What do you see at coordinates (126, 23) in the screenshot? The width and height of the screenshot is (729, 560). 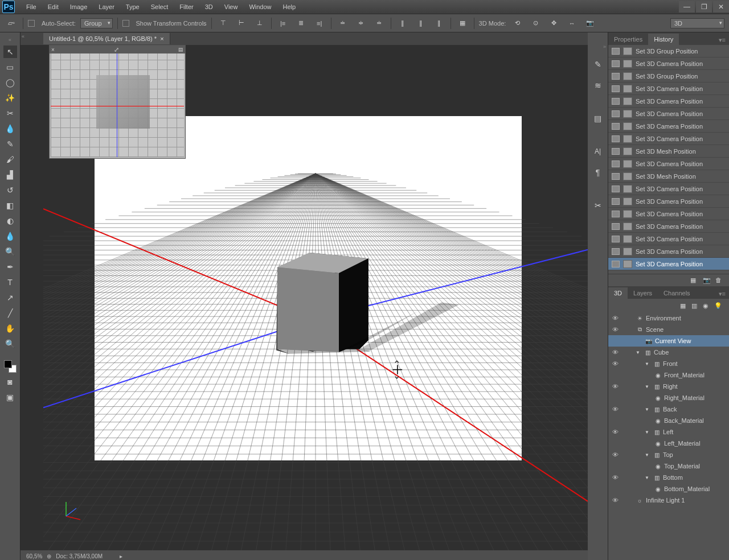 I see `transform-checkbox` at bounding box center [126, 23].